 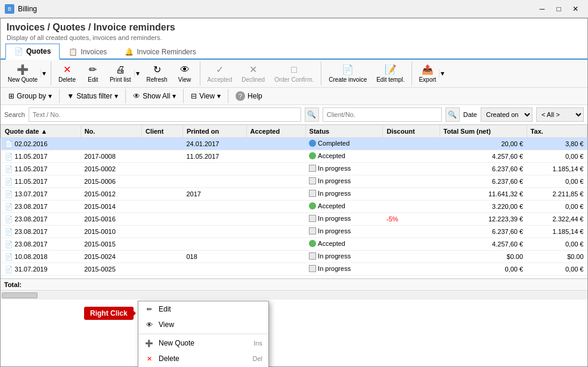 I want to click on table-row: 📄 02.02.2016 24.01.2017 Completed 20,00 …, so click(x=295, y=144).